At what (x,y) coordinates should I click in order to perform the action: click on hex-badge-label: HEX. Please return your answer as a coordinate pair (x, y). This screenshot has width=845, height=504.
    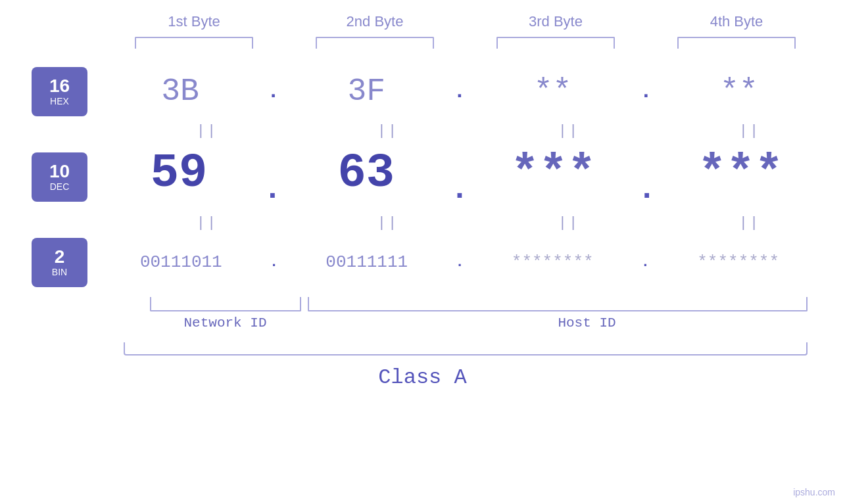
    Looking at the image, I should click on (59, 101).